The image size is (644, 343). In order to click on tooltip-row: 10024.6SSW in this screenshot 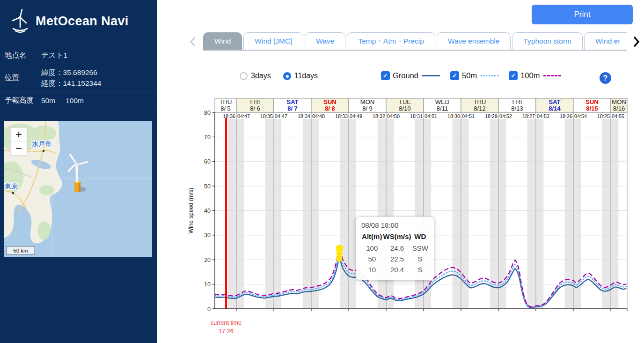, I will do `click(395, 248)`.